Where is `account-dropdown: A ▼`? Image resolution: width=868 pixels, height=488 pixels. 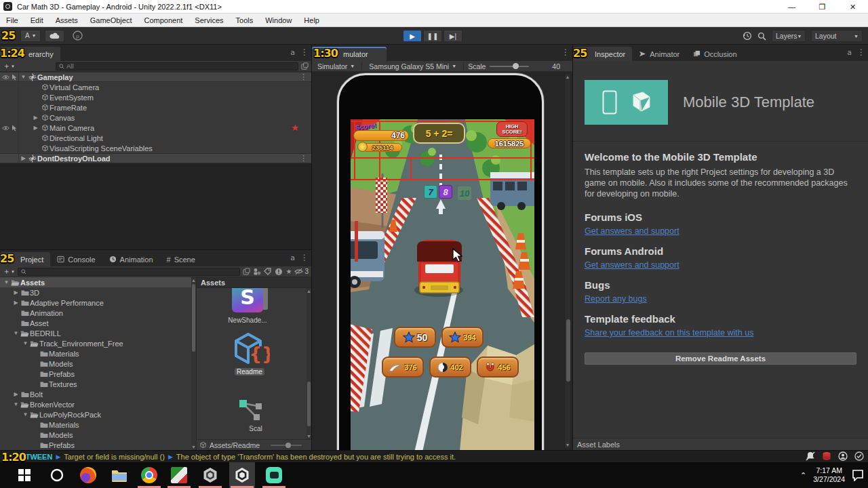
account-dropdown: A ▼ is located at coordinates (31, 36).